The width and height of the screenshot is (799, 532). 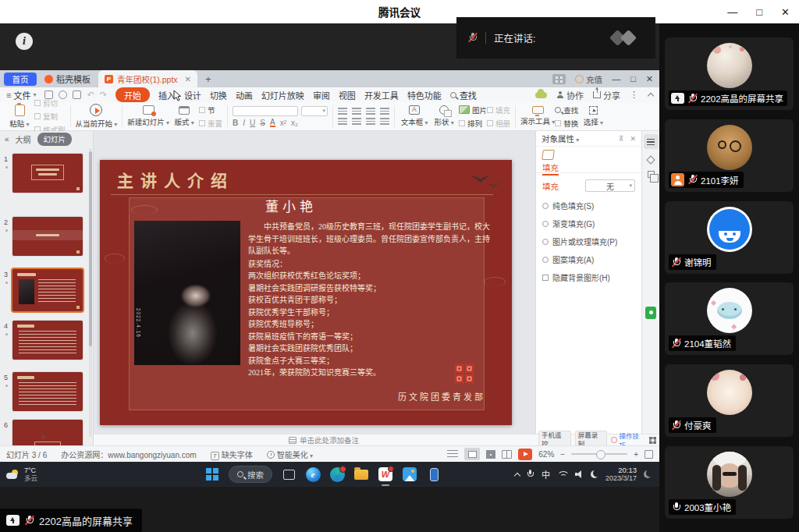 I want to click on ime-indicator: 中, so click(x=546, y=474).